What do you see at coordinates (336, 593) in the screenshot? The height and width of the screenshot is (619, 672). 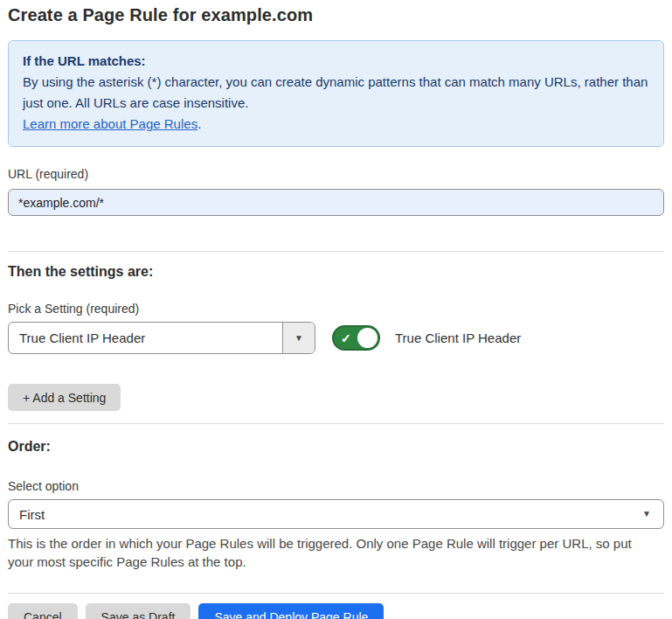 I see `footer-divider` at bounding box center [336, 593].